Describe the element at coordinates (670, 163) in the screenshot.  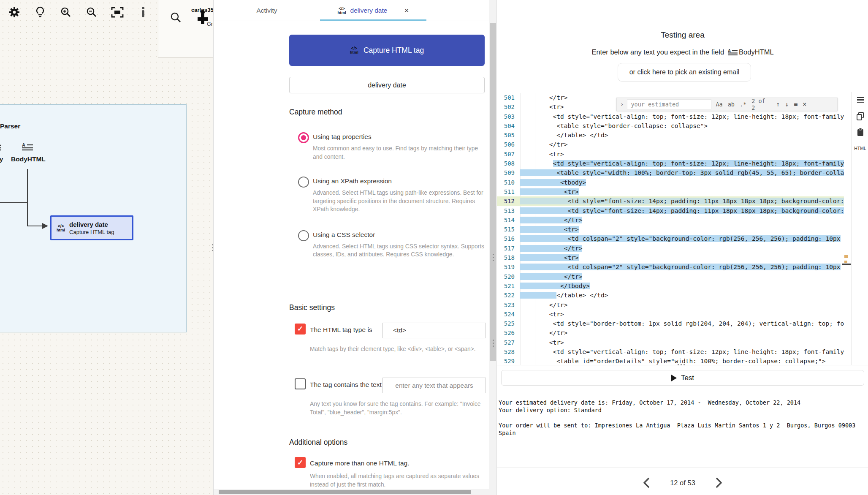
I see `code-line: 508 <td style="vertical-align: top; font…` at that location.